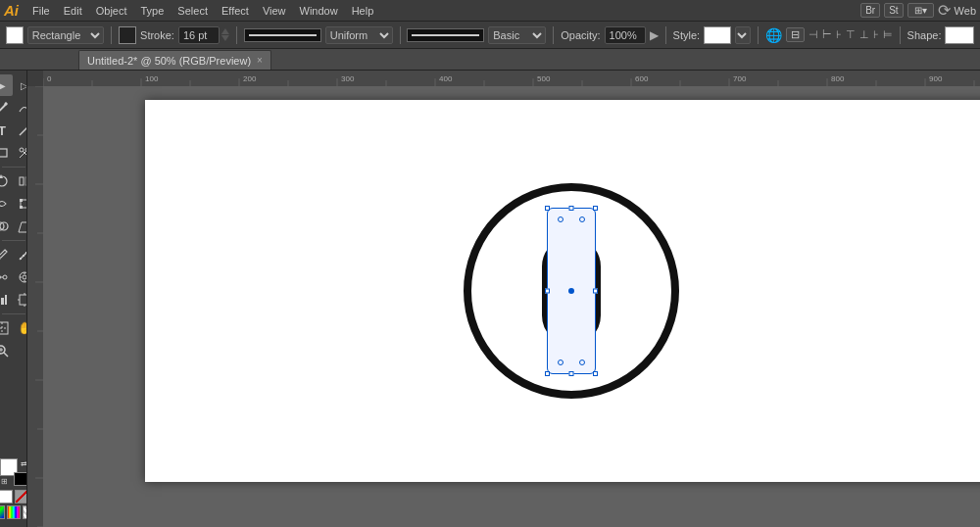 The image size is (980, 527). Describe the element at coordinates (21, 130) in the screenshot. I see `line-tool` at that location.